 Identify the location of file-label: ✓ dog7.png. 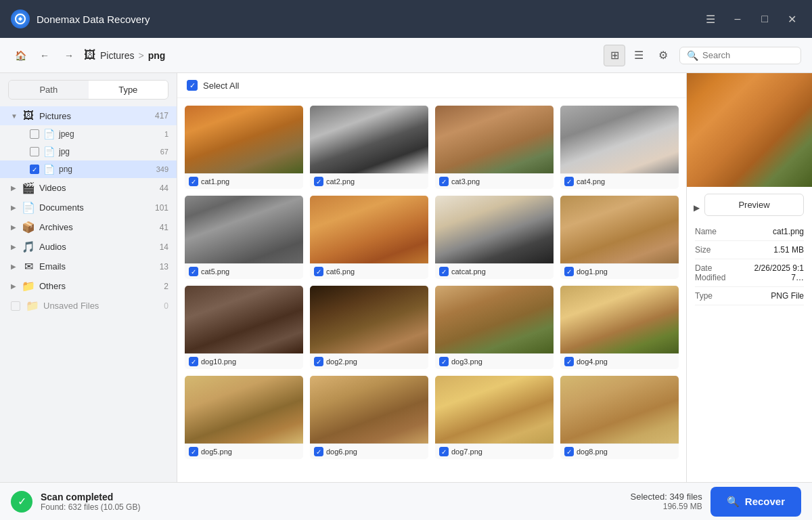
(494, 451).